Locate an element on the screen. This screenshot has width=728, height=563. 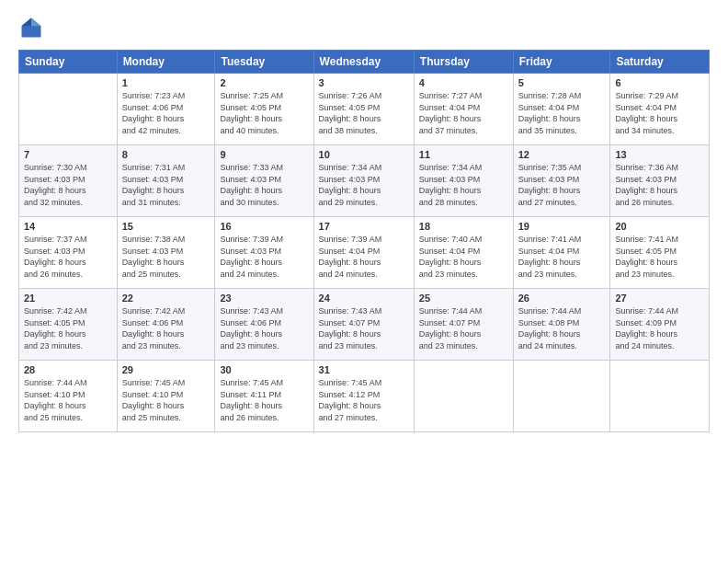
day-info: Sunrise: 7:45 AM Sunset: 4:11 PM Dayligh… is located at coordinates (264, 400).